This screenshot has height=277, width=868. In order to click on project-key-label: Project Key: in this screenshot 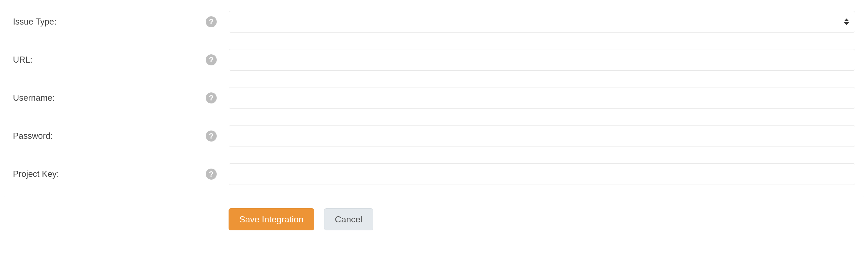, I will do `click(109, 174)`.